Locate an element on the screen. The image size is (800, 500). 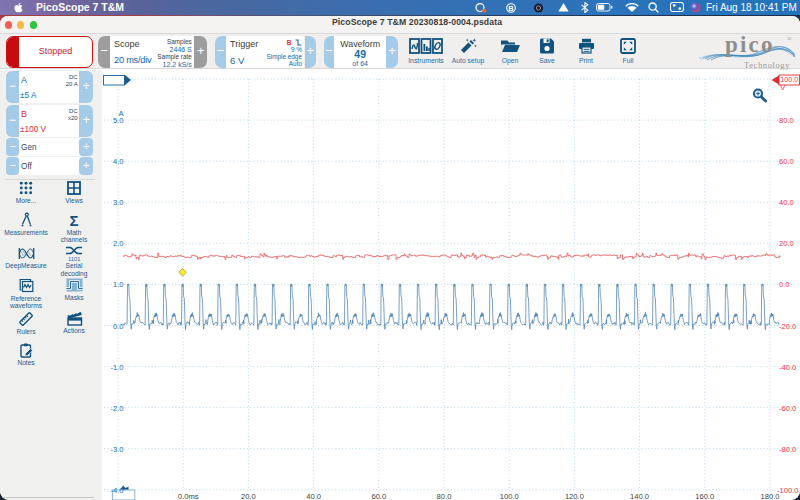
svg-text: A is located at coordinates (121, 112).